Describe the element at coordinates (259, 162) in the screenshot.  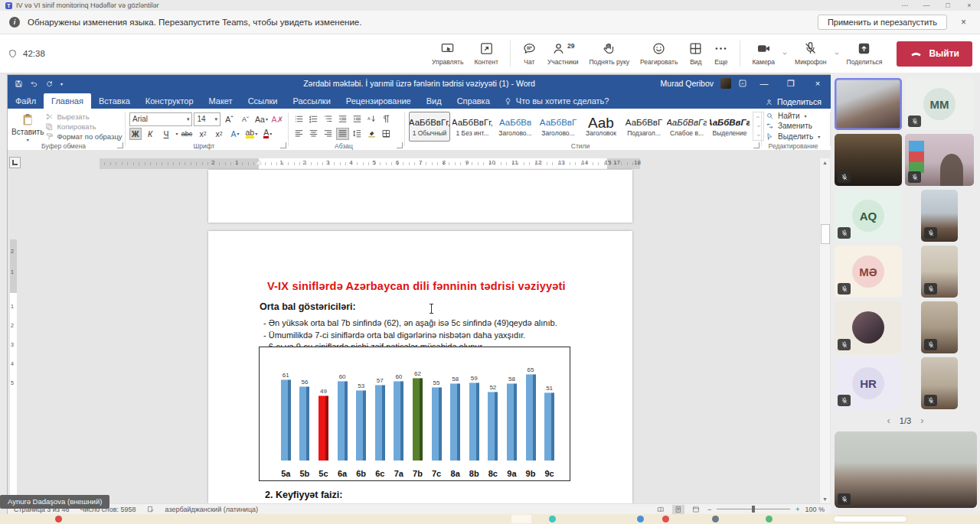
I see `indent-marker` at that location.